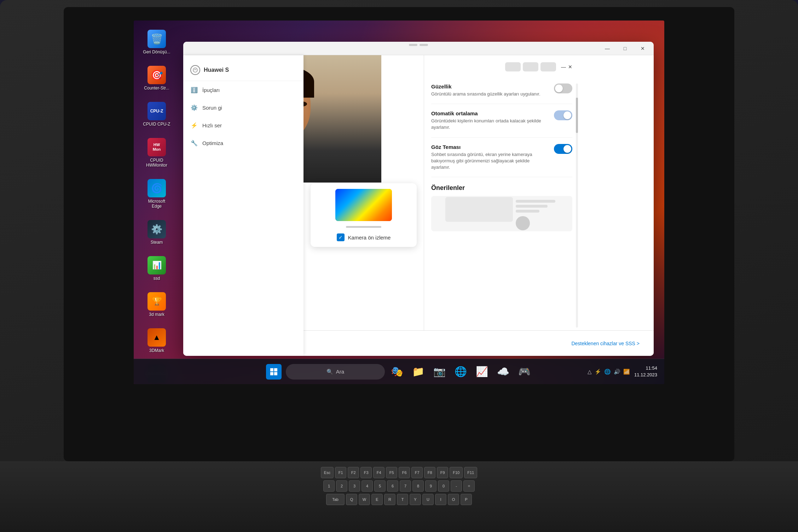  What do you see at coordinates (490, 120) in the screenshot?
I see `otomatik-info: Otomatik ortalama Görüntüdeki kişilerin …` at bounding box center [490, 120].